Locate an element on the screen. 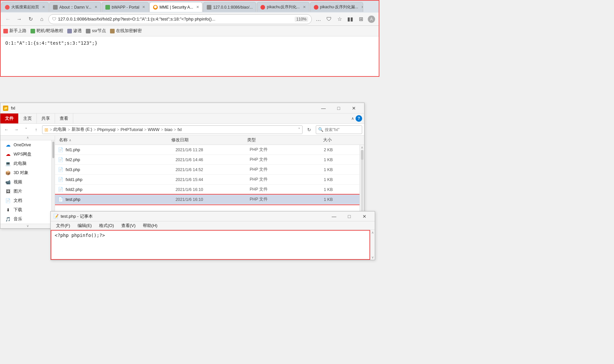  file-size-fxl3: 1 KB is located at coordinates (340, 170).